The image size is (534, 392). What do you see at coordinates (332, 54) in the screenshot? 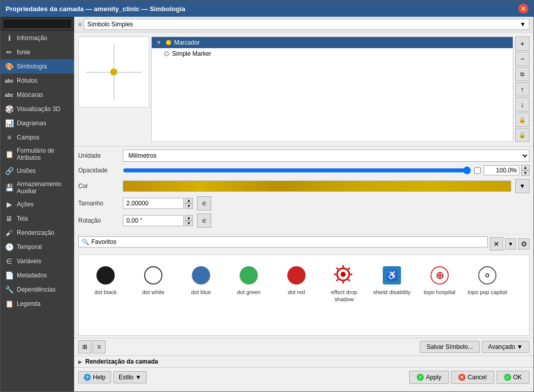
I see `tree-item-simple-marker: Simple Marker` at bounding box center [332, 54].